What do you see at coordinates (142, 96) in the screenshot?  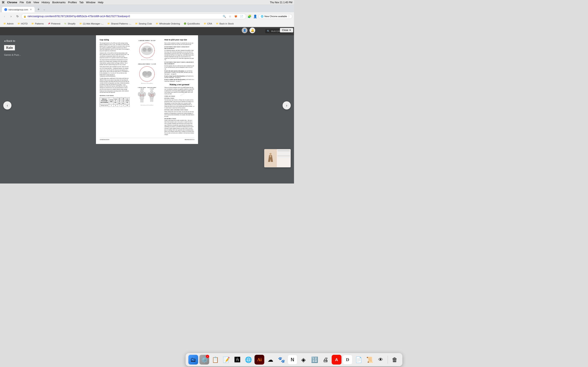 I see `larger-silhouette: LARGER TORSO + B CUP` at bounding box center [142, 96].